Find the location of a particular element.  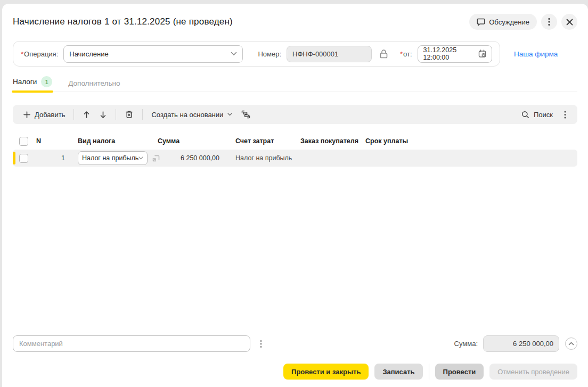

tax-type-select: Налог на прибыль is located at coordinates (113, 158).